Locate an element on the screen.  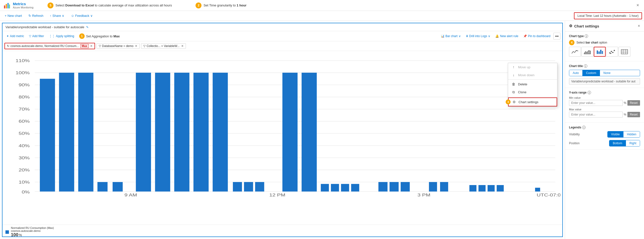
svg-text: 100% is located at coordinates (22, 73).